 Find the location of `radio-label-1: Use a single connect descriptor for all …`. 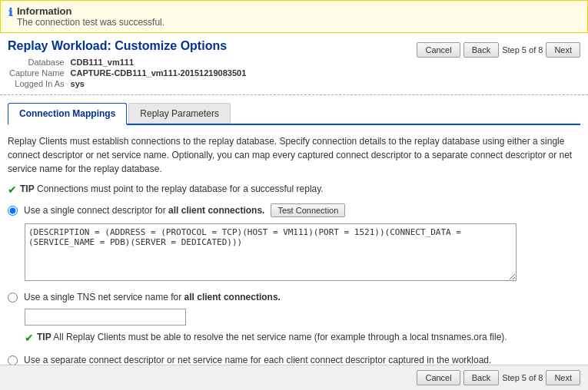

radio-label-1: Use a single connect descriptor for all … is located at coordinates (145, 210).